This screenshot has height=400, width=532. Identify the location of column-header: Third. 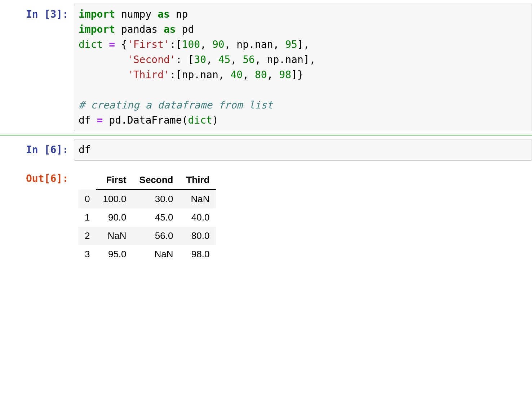
(198, 180).